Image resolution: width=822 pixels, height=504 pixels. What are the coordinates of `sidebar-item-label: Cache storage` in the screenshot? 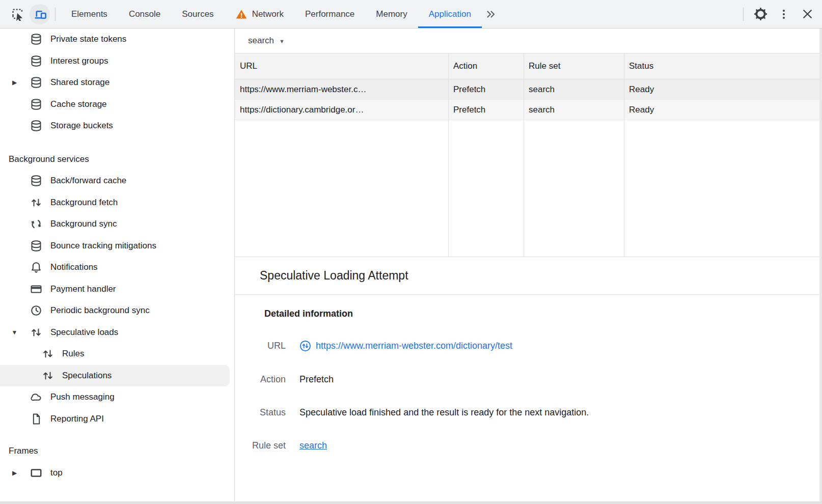 It's located at (78, 104).